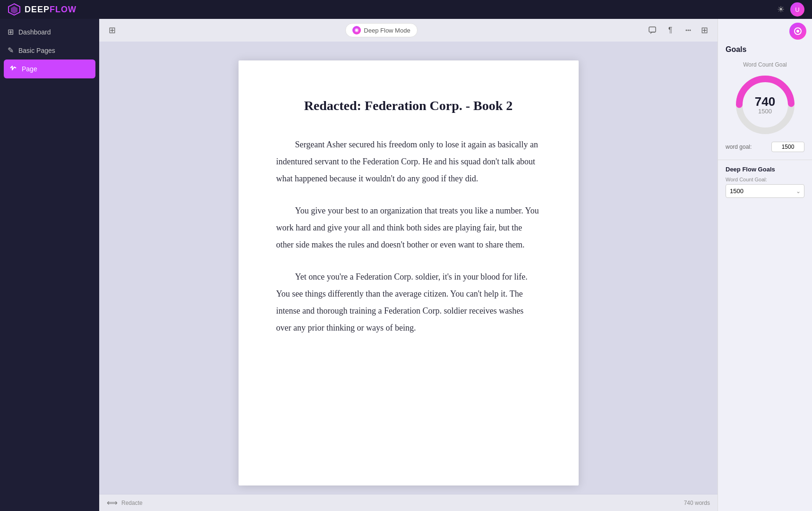  I want to click on panel-top, so click(765, 29).